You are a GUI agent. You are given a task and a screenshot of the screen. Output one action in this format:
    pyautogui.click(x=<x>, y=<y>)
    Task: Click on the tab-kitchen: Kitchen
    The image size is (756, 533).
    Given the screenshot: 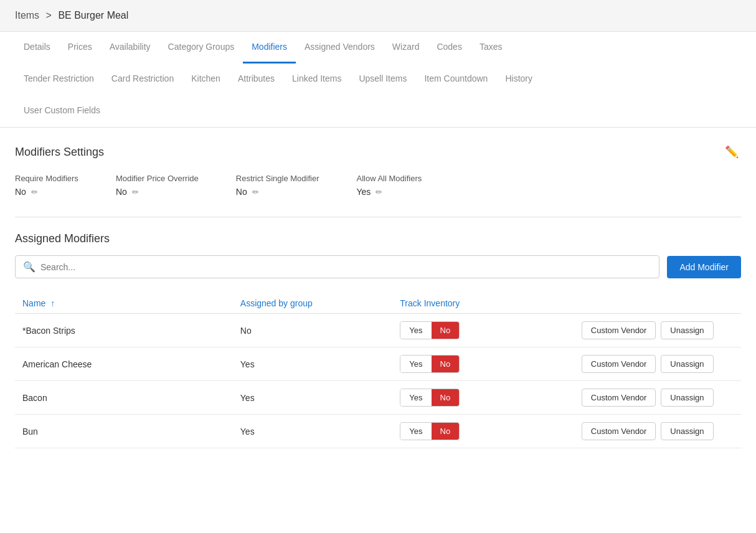 What is the action you would take?
    pyautogui.click(x=206, y=80)
    